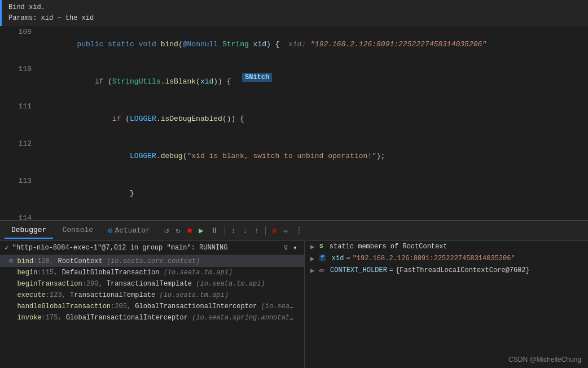 This screenshot has height=368, width=588. What do you see at coordinates (336, 259) in the screenshot?
I see `var-name-xid: xid` at bounding box center [336, 259].